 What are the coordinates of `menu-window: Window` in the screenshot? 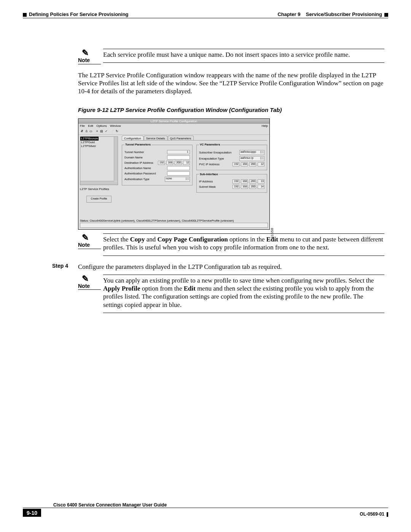 It's located at (115, 126).